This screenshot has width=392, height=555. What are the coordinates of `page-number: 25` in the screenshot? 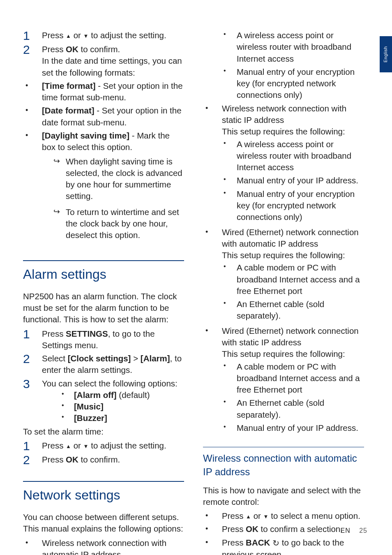 It's located at (363, 530).